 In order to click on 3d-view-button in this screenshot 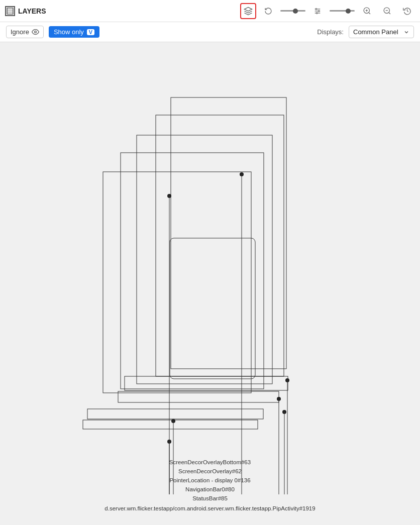, I will do `click(248, 11)`.